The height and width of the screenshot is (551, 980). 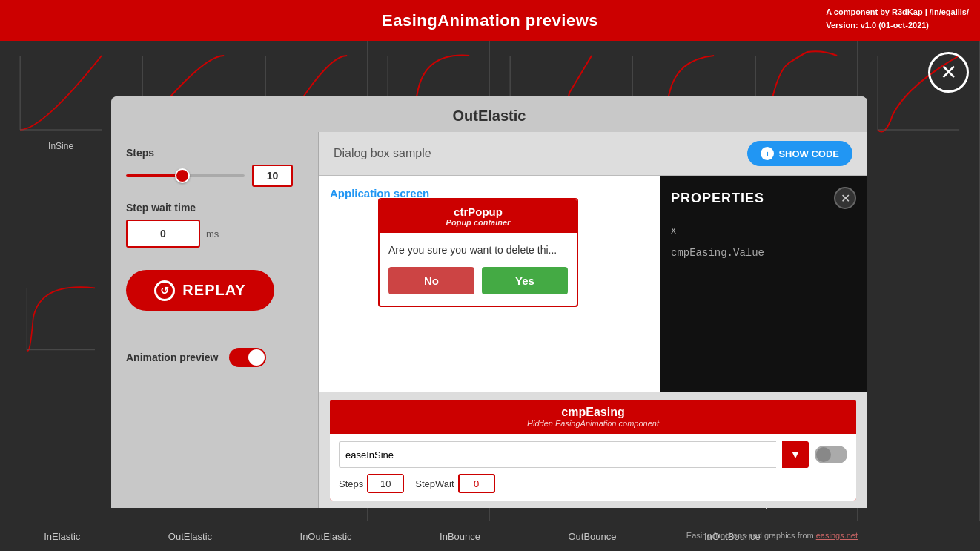 I want to click on cmp-steps-input, so click(x=385, y=484).